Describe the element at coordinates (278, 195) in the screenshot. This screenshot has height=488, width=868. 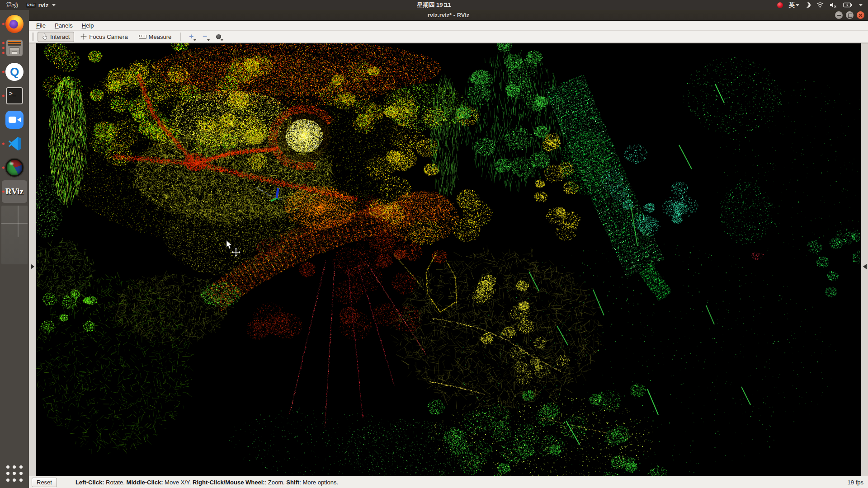
I see `tf-axes-marker` at that location.